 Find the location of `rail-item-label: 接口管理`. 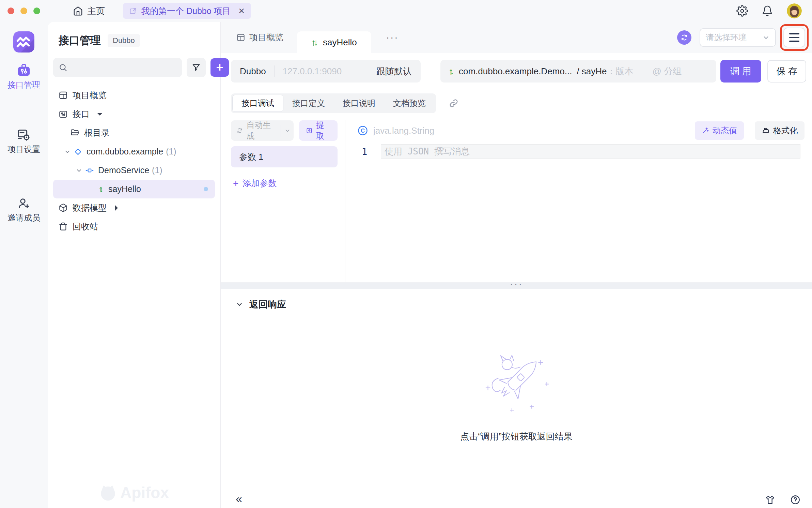

rail-item-label: 接口管理 is located at coordinates (24, 85).